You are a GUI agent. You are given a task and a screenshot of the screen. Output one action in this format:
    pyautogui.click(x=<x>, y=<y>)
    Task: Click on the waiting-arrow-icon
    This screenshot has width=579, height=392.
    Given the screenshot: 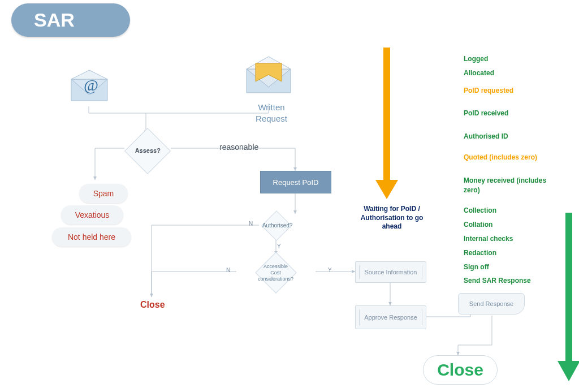 What is the action you would take?
    pyautogui.click(x=387, y=125)
    